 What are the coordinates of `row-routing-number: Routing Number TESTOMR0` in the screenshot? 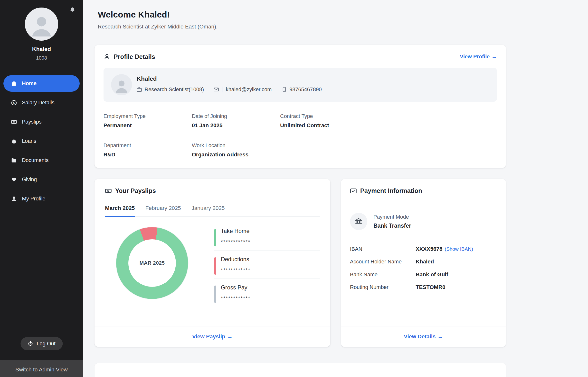 It's located at (424, 287).